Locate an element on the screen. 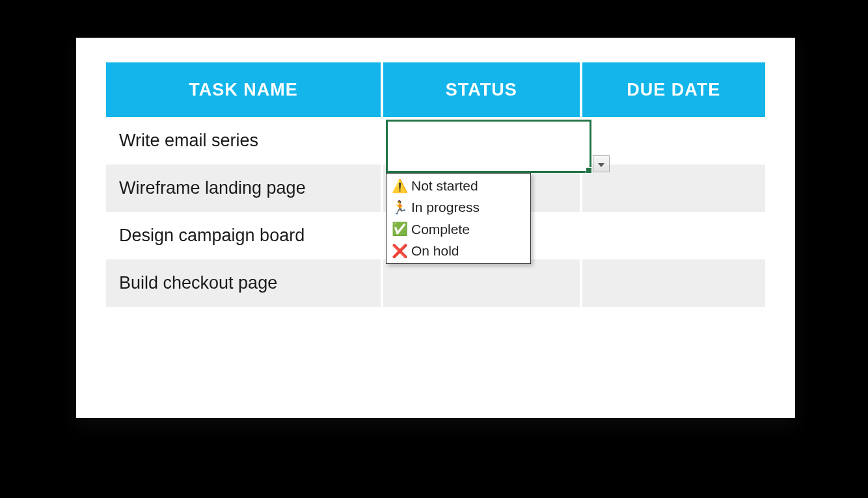  dropdown-option-on-hold: ❌ On hold is located at coordinates (458, 251).